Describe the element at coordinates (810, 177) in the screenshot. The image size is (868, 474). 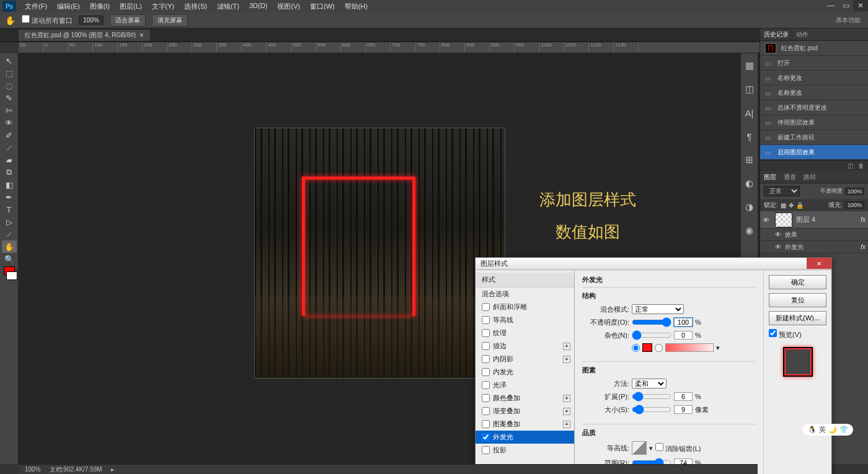
I see `tab-paths: 路径` at that location.